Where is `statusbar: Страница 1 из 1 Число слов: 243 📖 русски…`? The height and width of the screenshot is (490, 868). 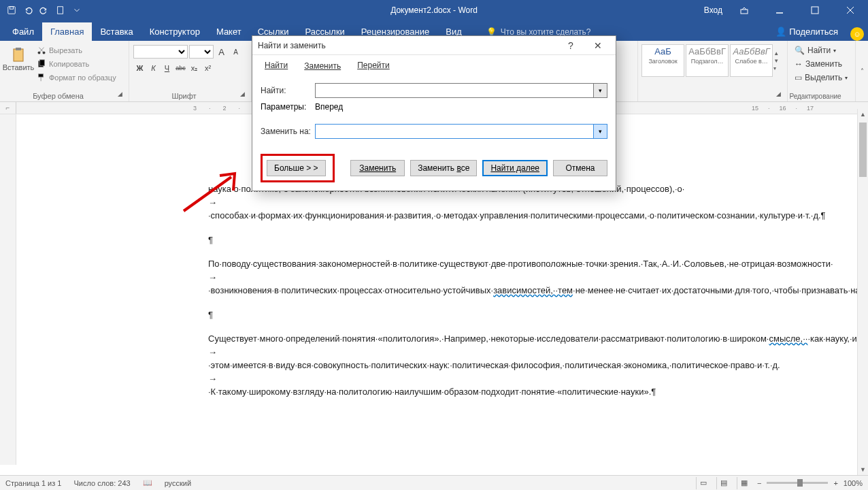
statusbar: Страница 1 из 1 Число слов: 243 📖 русски… is located at coordinates (434, 483).